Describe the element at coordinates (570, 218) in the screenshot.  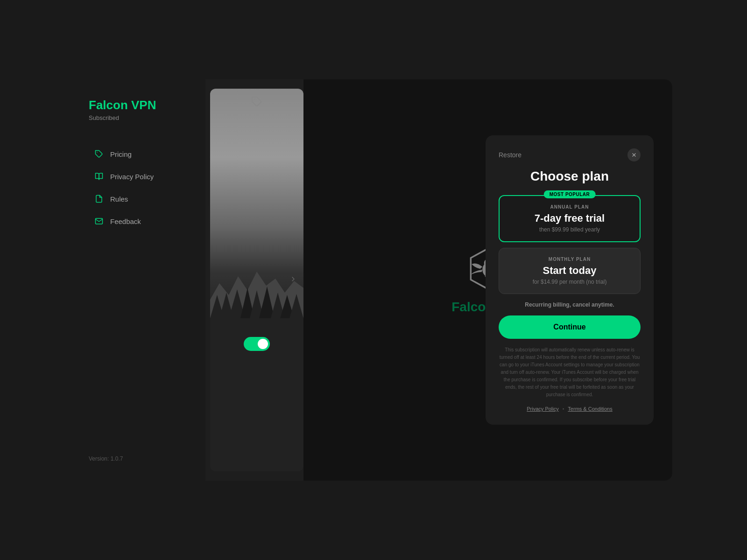
I see `annual-plan-card: MOST POPULAR ANNUAL PLAN 7-day free tria…` at that location.